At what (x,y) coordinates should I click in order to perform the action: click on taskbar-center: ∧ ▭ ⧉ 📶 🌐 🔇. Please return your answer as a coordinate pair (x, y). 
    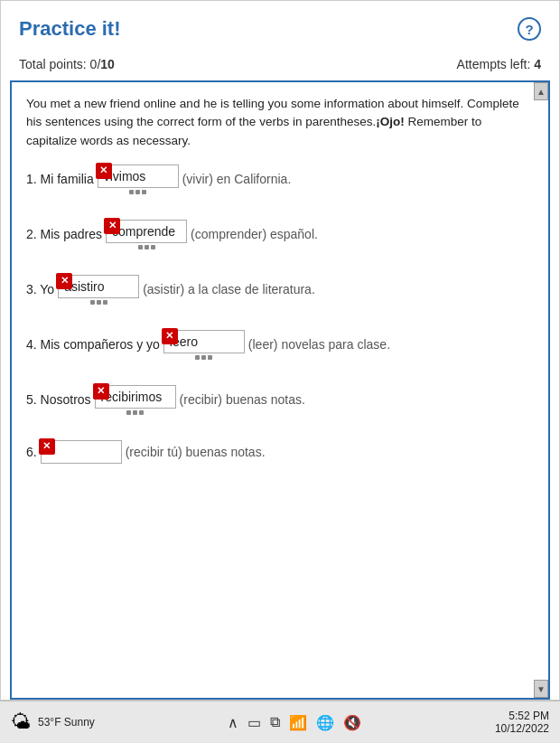
    Looking at the image, I should click on (294, 723).